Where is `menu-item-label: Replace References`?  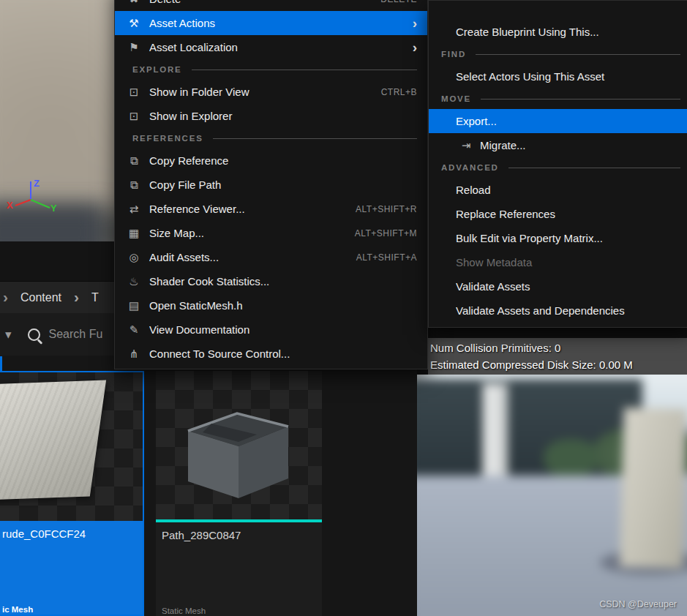 menu-item-label: Replace References is located at coordinates (568, 214).